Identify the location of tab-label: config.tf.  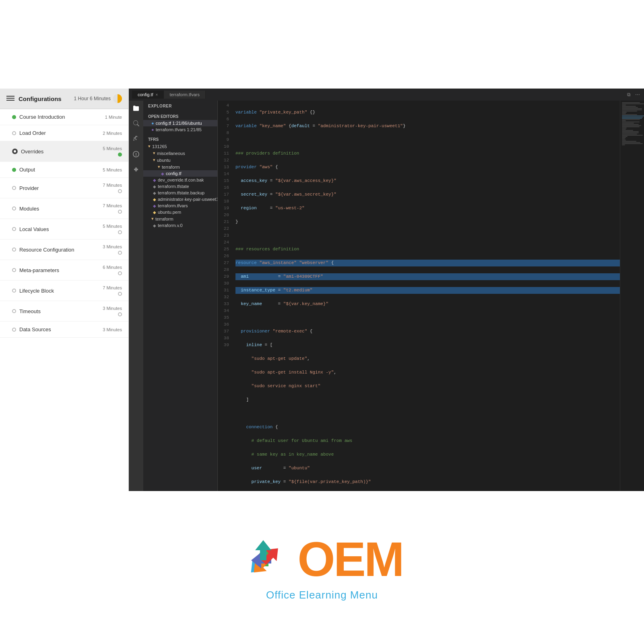
(146, 95).